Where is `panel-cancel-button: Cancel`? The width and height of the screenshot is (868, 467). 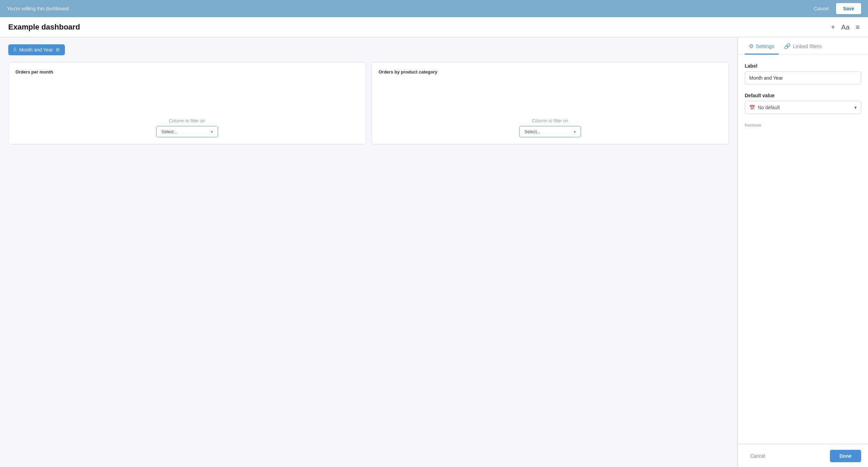
panel-cancel-button: Cancel is located at coordinates (758, 456).